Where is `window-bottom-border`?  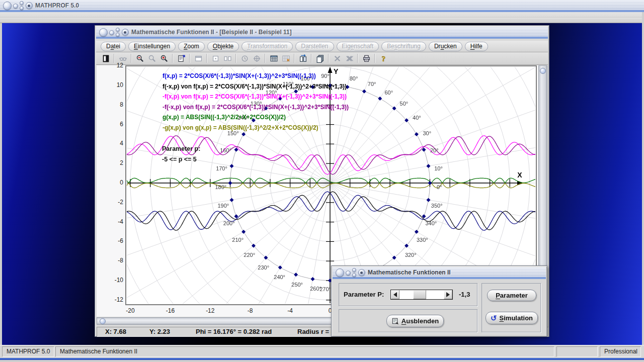 window-bottom-border is located at coordinates (322, 360).